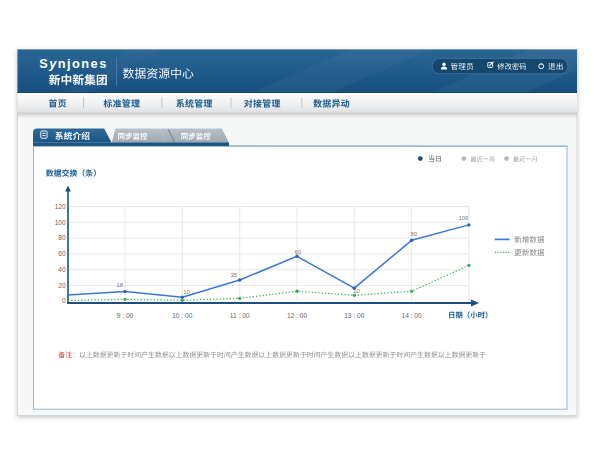  What do you see at coordinates (120, 285) in the screenshot?
I see `svg-text: 18` at bounding box center [120, 285].